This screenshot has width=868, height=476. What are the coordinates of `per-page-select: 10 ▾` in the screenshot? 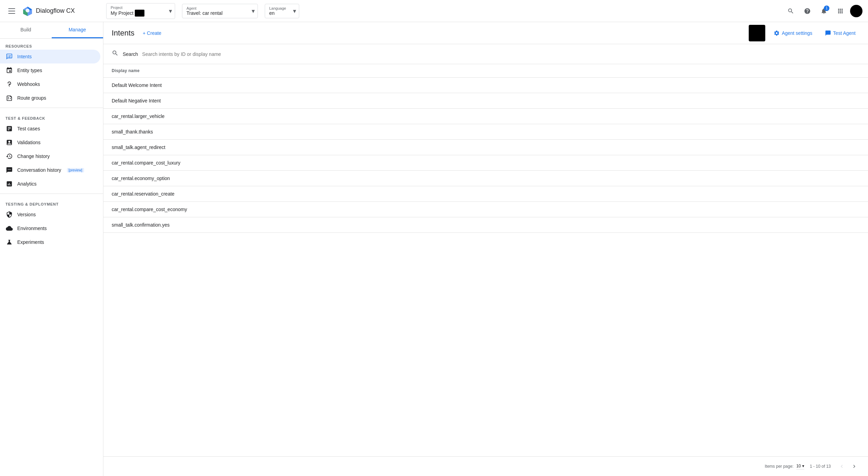 It's located at (800, 466).